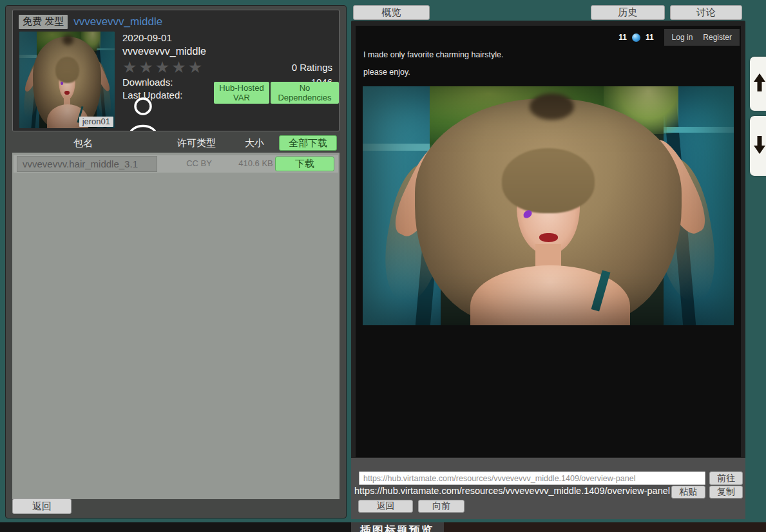  I want to click on category-badge: 免费 发型, so click(43, 22).